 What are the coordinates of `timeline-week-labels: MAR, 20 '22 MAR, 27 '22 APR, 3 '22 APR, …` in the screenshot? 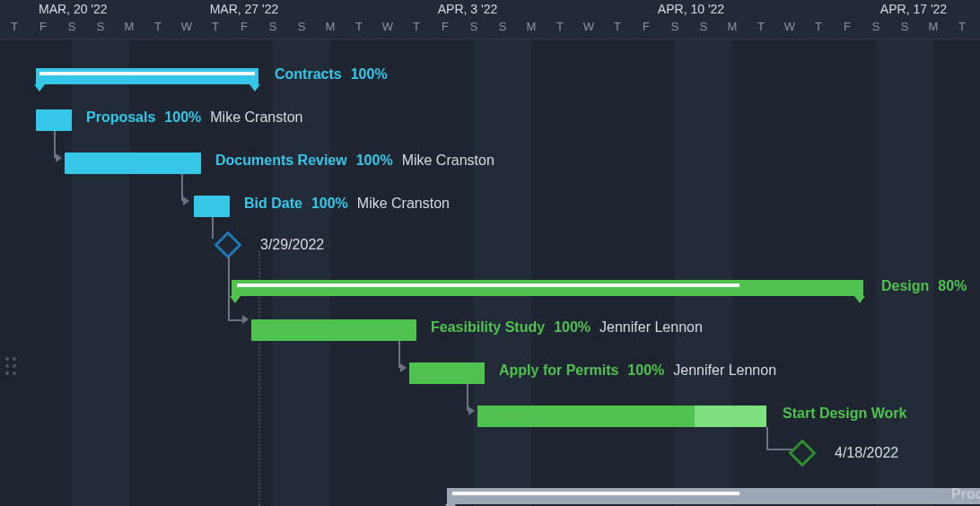 It's located at (490, 11).